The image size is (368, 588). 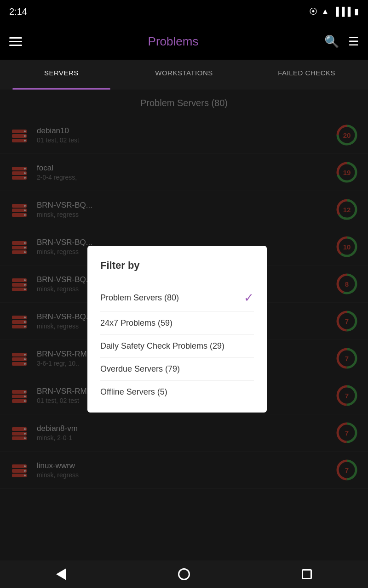 I want to click on tab-servers: SERVERS, so click(x=62, y=74).